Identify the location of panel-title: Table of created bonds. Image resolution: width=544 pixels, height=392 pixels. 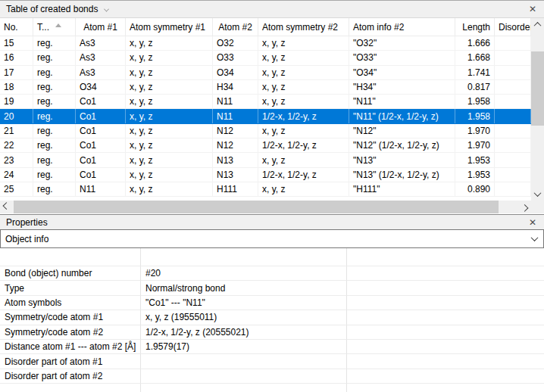
(52, 9).